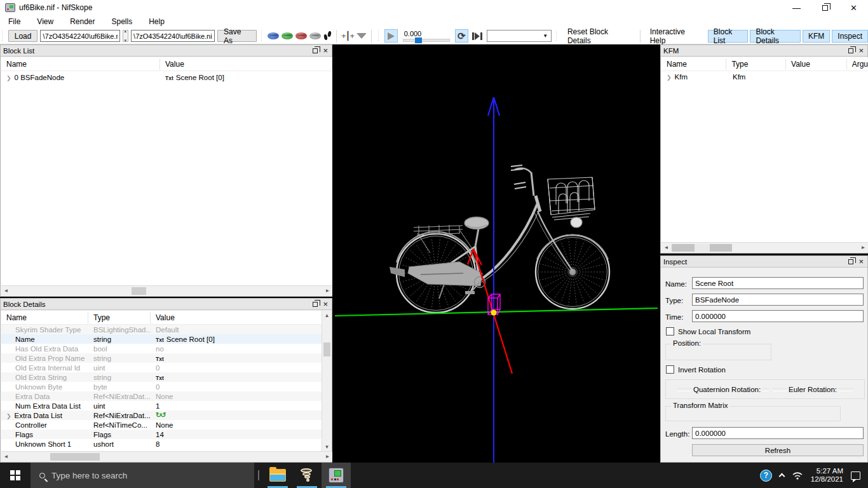  Describe the element at coordinates (80, 36) in the screenshot. I see `source-path-field` at that location.